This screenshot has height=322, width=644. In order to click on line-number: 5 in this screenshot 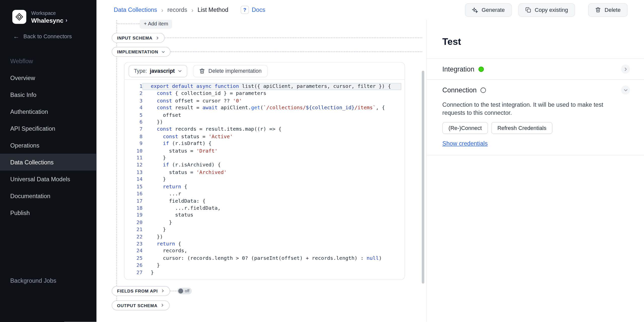, I will do `click(134, 115)`.